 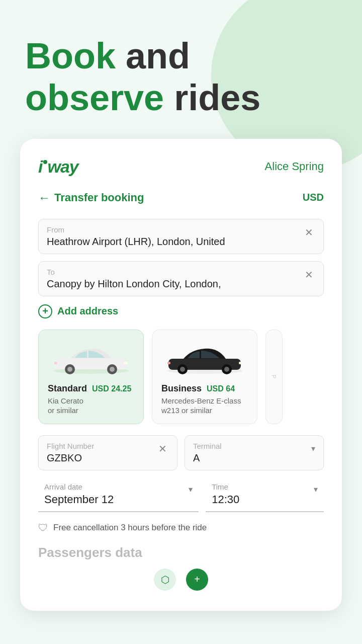 What do you see at coordinates (181, 77) in the screenshot?
I see `hero-title: Book and observe rides` at bounding box center [181, 77].